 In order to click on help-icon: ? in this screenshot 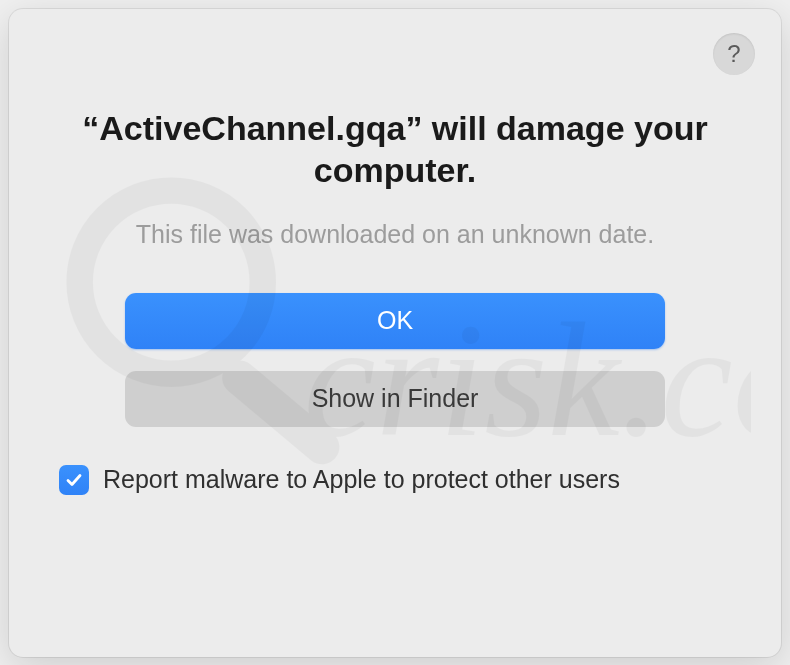, I will do `click(734, 54)`.